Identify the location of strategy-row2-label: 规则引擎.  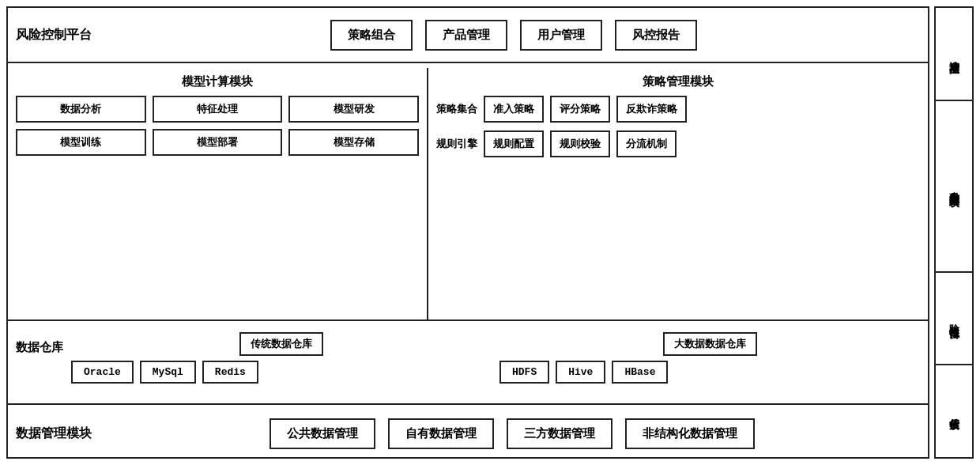
(457, 144).